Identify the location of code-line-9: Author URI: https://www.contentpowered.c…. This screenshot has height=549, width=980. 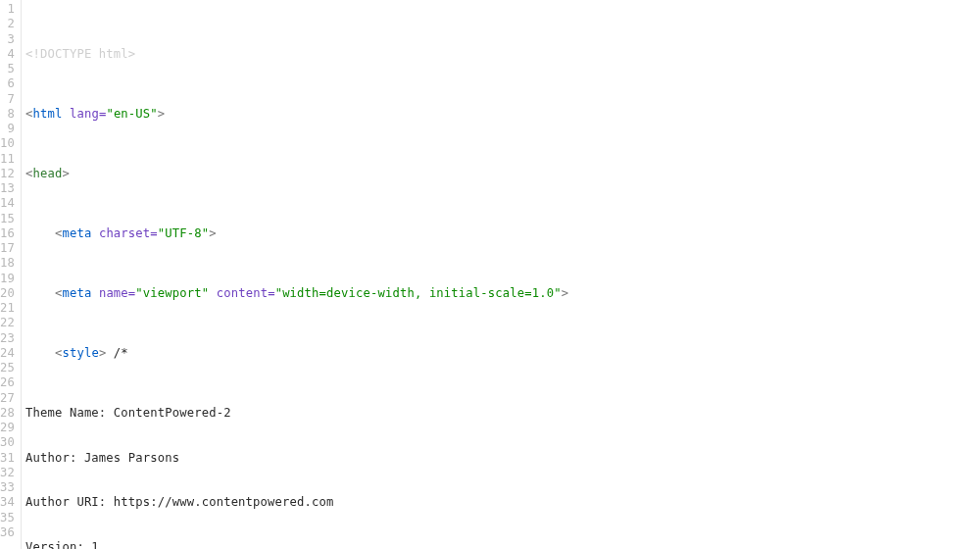
(503, 502).